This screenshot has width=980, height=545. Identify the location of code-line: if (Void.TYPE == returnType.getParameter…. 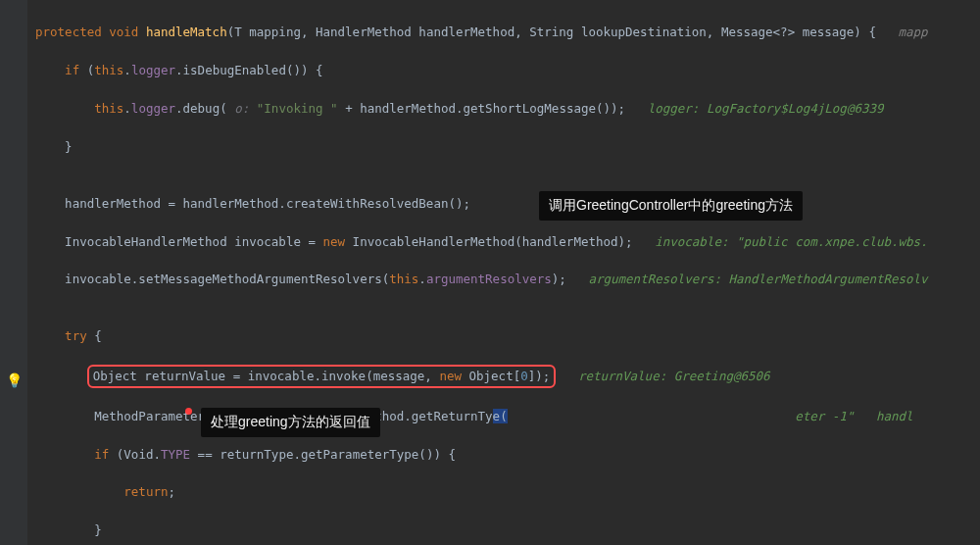
(508, 455).